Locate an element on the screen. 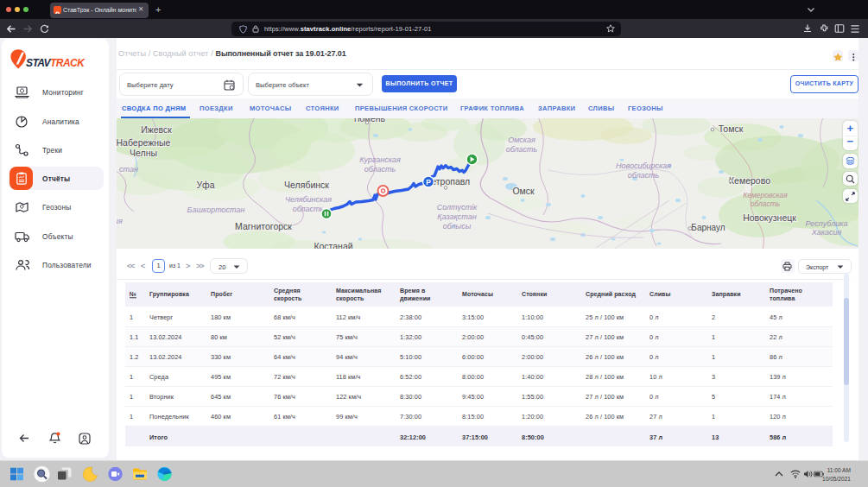  svg-text: Барнаул is located at coordinates (708, 228).